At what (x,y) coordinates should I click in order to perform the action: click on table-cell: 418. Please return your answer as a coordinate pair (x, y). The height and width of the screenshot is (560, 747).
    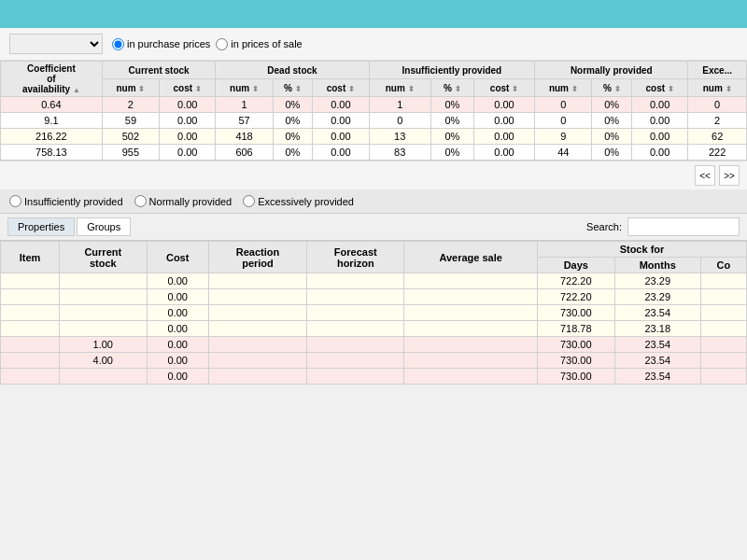
    Looking at the image, I should click on (245, 136).